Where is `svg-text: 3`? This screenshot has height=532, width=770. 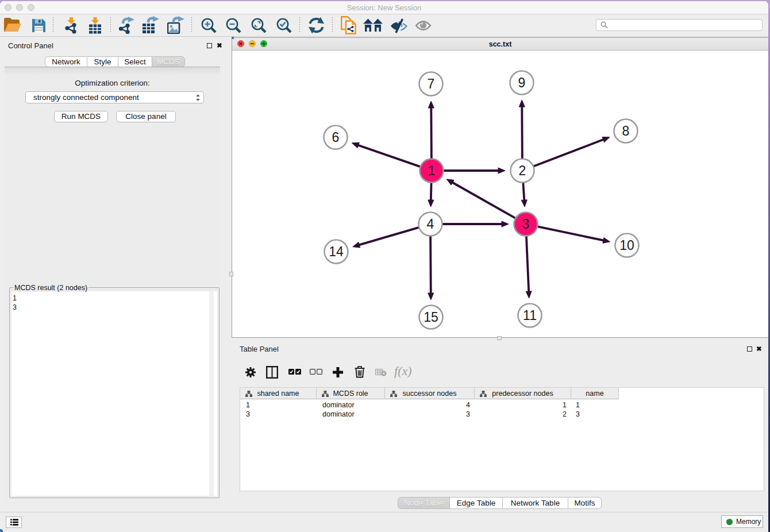
svg-text: 3 is located at coordinates (526, 224).